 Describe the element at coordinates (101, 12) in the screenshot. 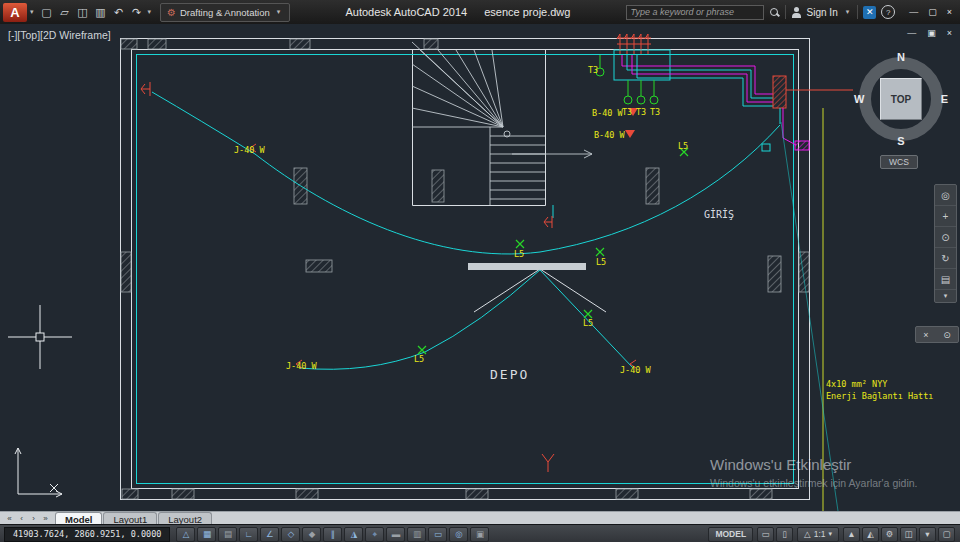

I see `plot-icon: ▥` at that location.